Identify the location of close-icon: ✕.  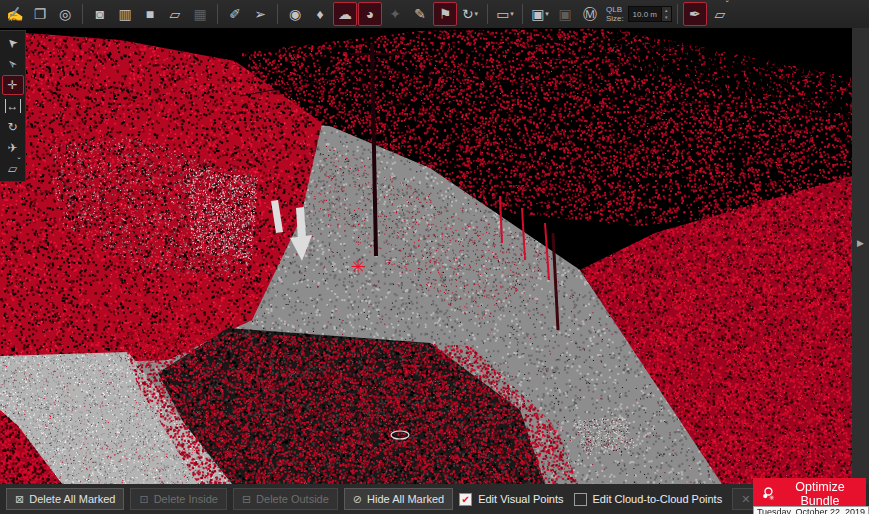
(746, 500).